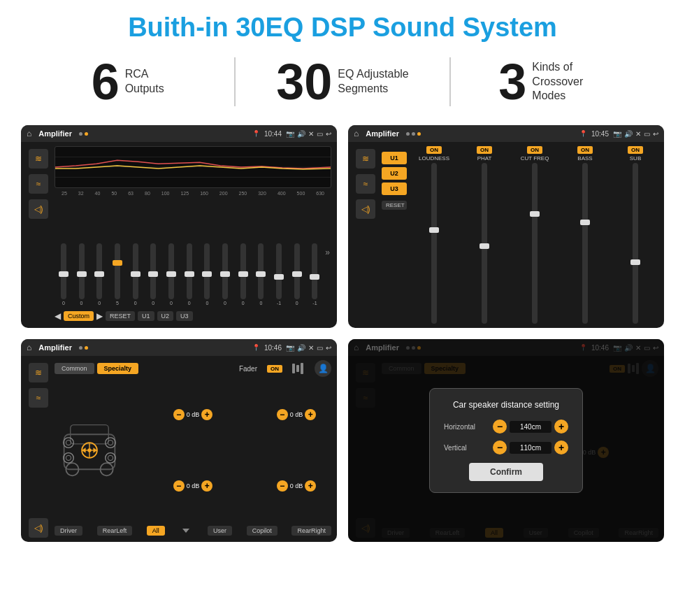 The width and height of the screenshot is (685, 616). Describe the element at coordinates (297, 274) in the screenshot. I see `slider-500: 0` at that location.